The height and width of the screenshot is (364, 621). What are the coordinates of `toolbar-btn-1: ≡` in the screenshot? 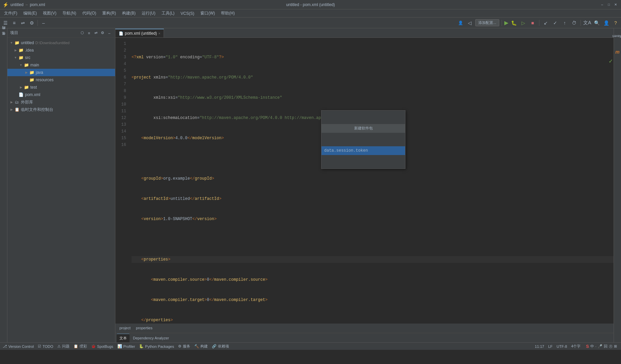 It's located at (14, 23).